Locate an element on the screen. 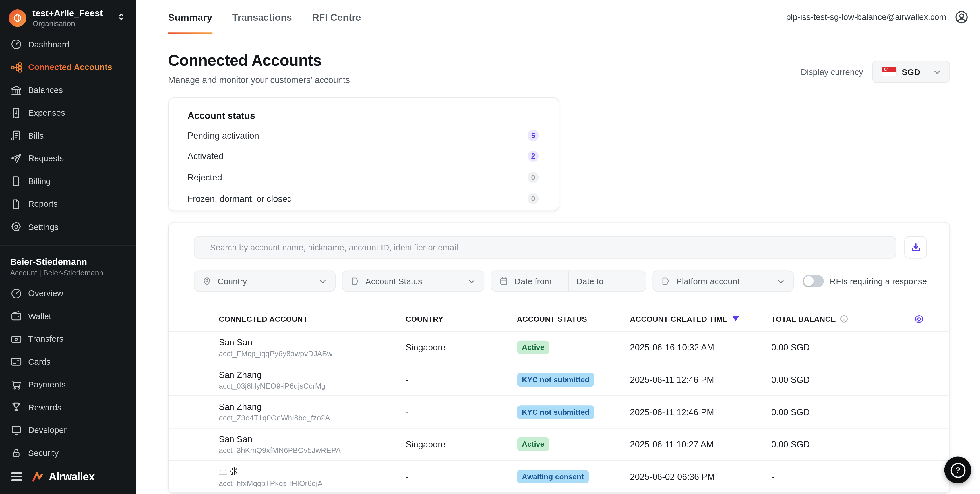 The image size is (980, 494). date-range-filter: Date from Date to is located at coordinates (568, 281).